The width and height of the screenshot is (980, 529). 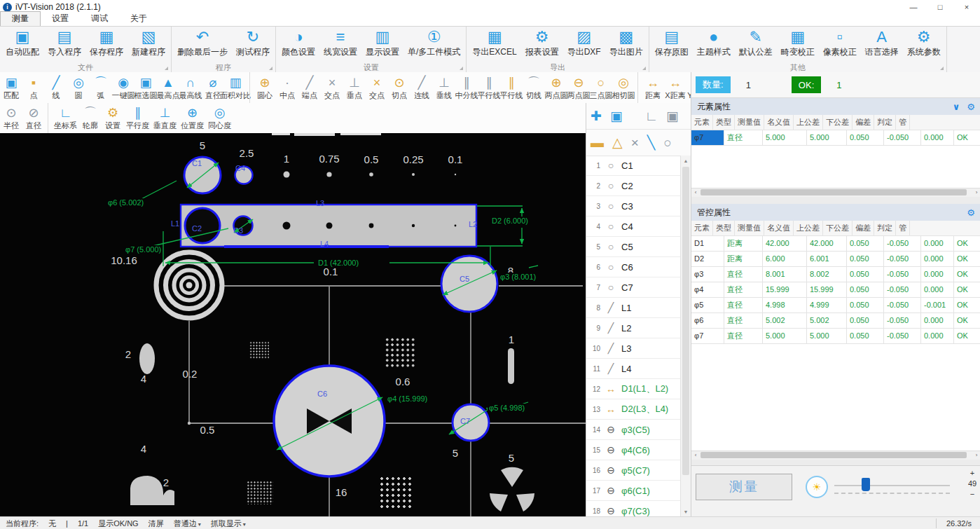 What do you see at coordinates (434, 45) in the screenshot?
I see `ribbon-button: ①单/多工件模式` at bounding box center [434, 45].